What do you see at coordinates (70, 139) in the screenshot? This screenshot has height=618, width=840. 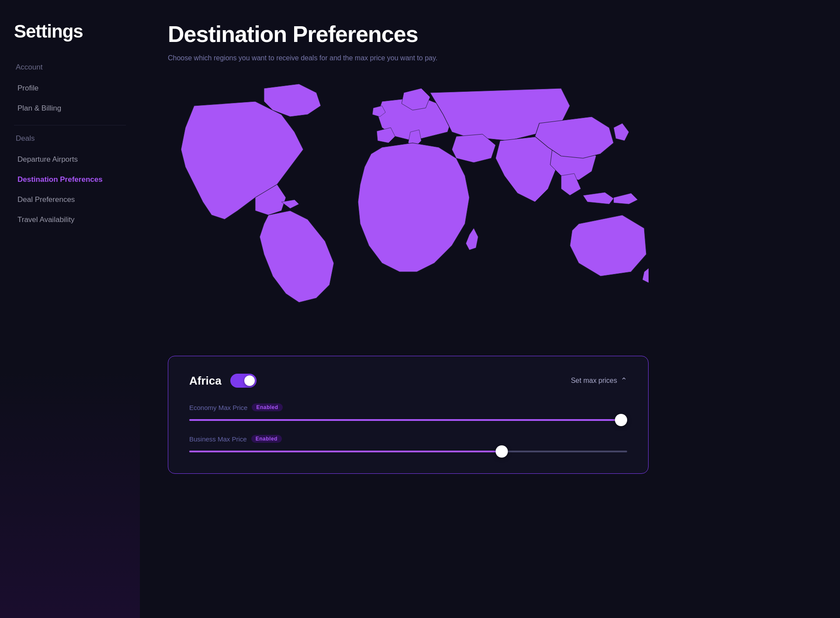 I see `sidebar-section-deals: Deals` at bounding box center [70, 139].